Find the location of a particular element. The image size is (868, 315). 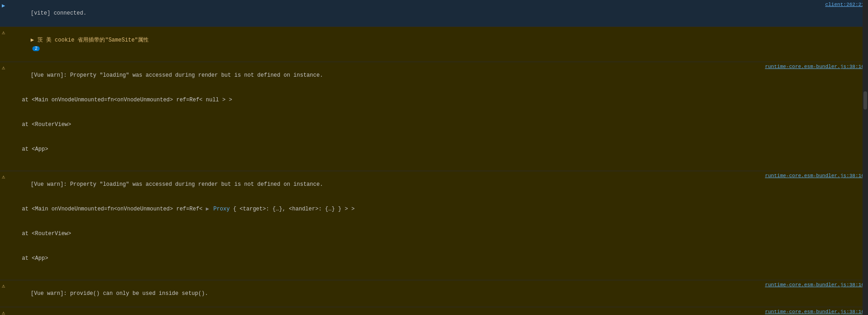

console-source-vue-warn-2: runtime-core.esm-bundler.js:38:16 is located at coordinates (815, 176).